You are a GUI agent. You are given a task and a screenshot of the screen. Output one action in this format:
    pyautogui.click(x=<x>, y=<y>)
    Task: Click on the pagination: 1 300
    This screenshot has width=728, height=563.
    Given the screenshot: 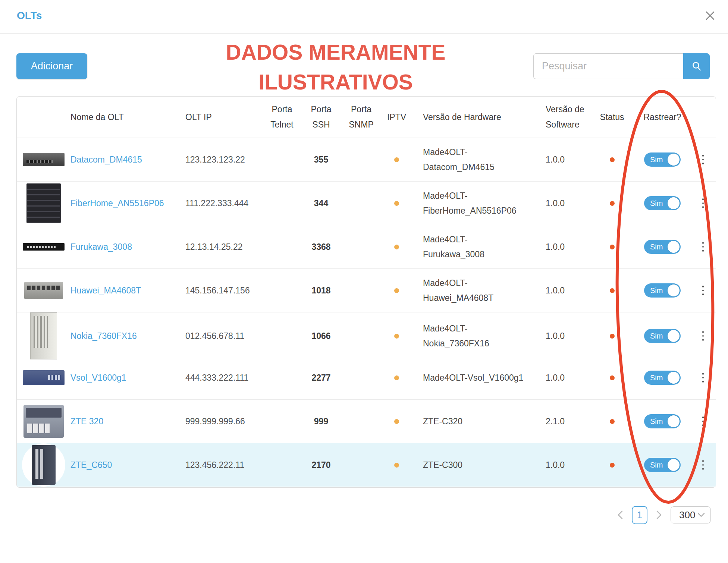 What is the action you would take?
    pyautogui.click(x=663, y=515)
    